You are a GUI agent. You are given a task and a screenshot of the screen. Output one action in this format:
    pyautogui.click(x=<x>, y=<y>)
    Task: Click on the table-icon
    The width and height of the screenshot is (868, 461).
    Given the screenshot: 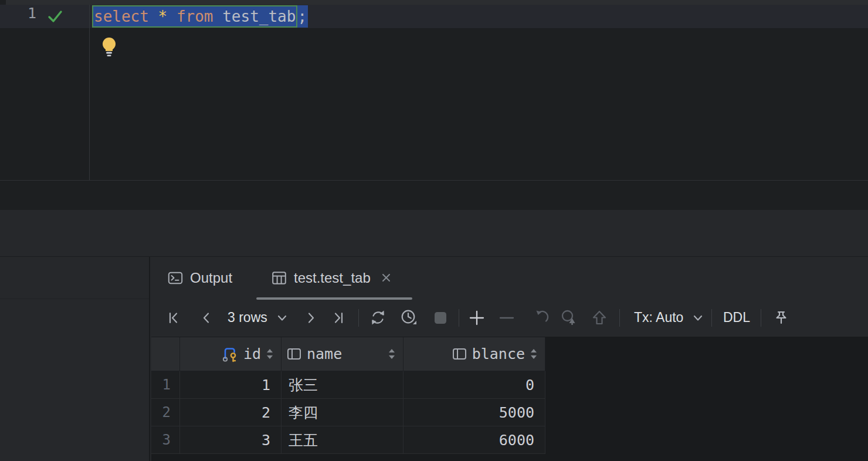 What is the action you would take?
    pyautogui.click(x=279, y=278)
    